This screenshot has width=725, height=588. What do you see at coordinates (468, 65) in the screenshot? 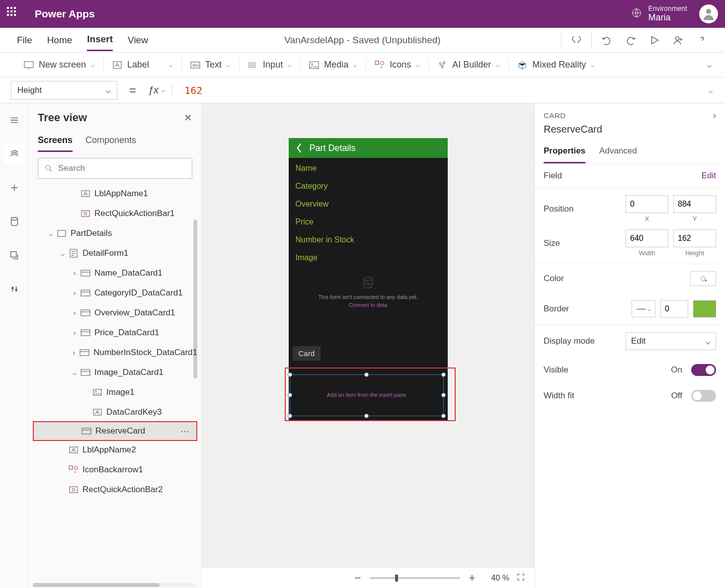
I see `ribbon-ai-builder: AI Builder⌵` at bounding box center [468, 65].